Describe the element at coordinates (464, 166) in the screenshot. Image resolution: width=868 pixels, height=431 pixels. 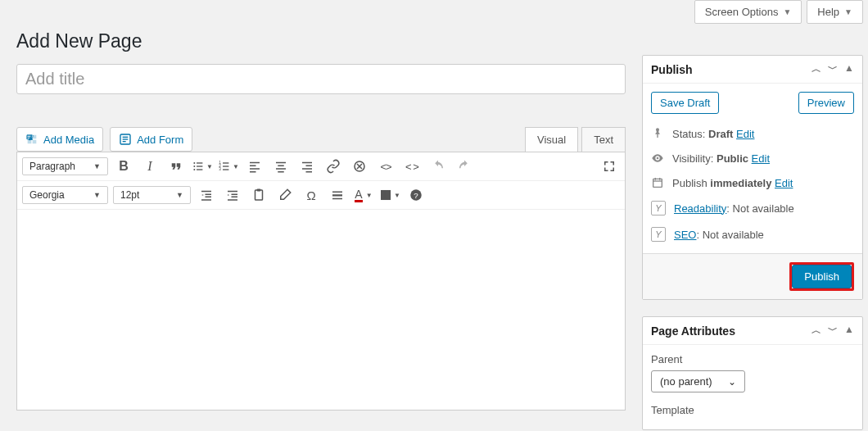
I see `redo-button` at that location.